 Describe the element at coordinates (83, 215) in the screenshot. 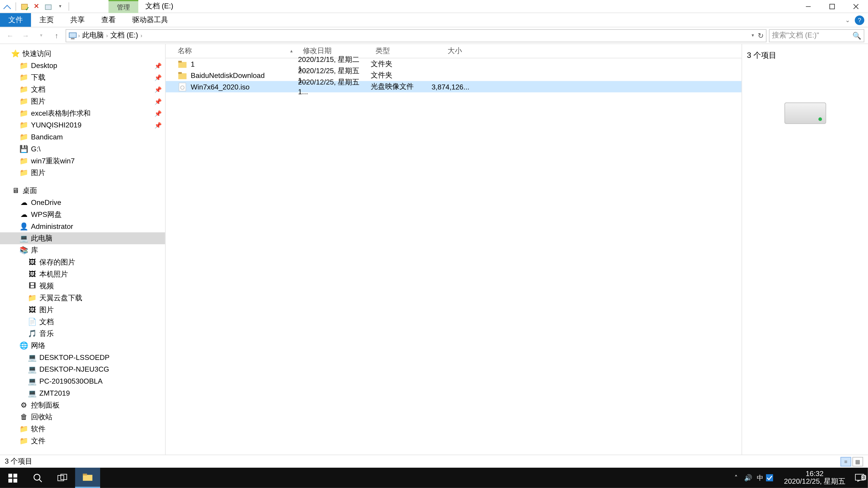

I see `nav-item: ☁WPS网盘` at that location.